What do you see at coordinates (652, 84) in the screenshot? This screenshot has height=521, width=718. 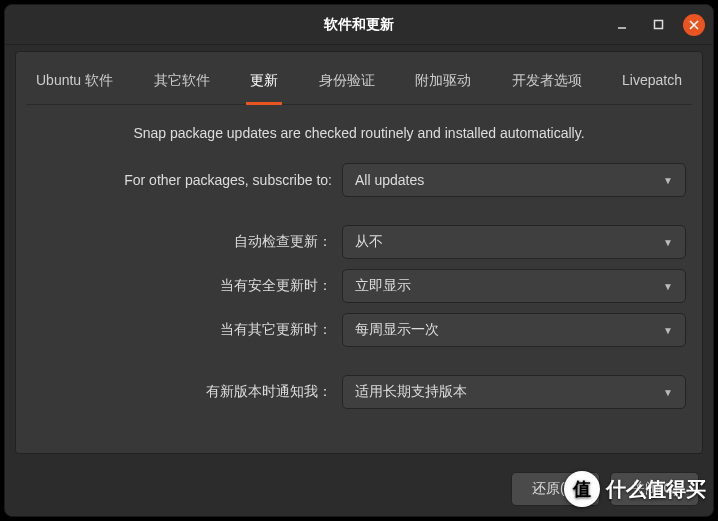 I see `tab-livepatch: Livepatch` at bounding box center [652, 84].